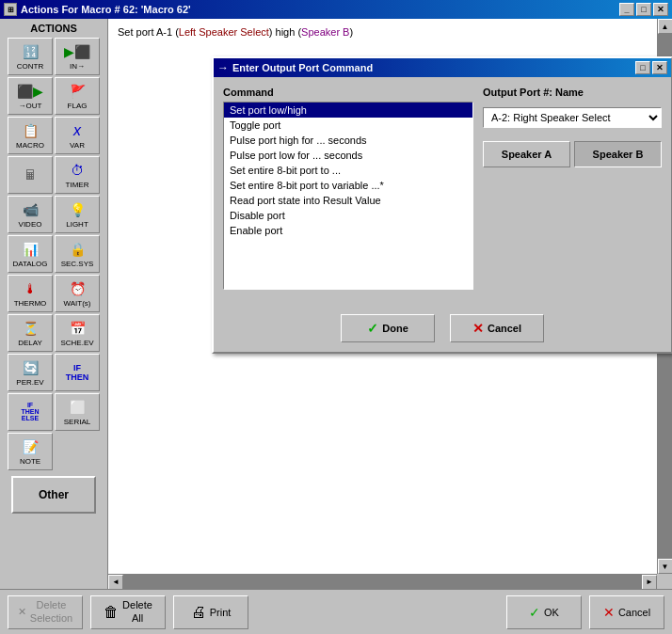 The height and width of the screenshot is (634, 672). I want to click on sidebar-title: ACTIONS, so click(54, 28).